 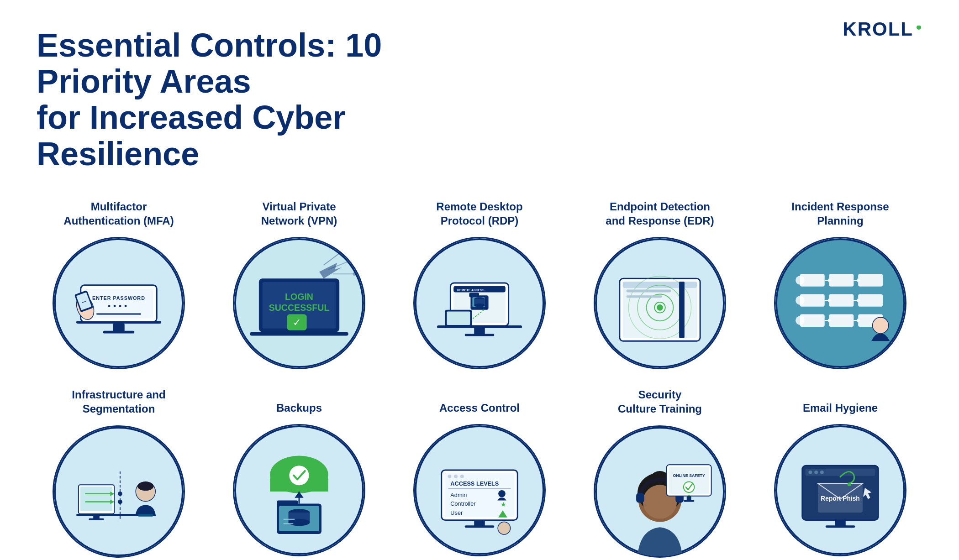 I want to click on card-title-security: SecurityCulture Training, so click(x=660, y=402).